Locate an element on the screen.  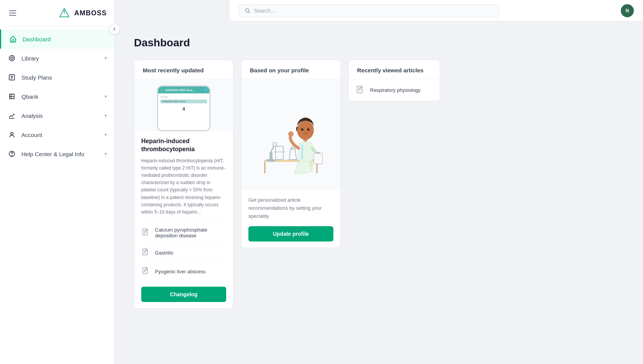
hamburger-button is located at coordinates (13, 13).